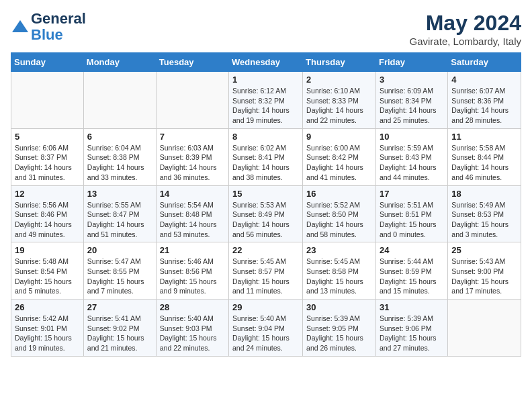 The image size is (532, 411). What do you see at coordinates (339, 333) in the screenshot?
I see `day-info: Sunrise: 5:39 AM Sunset: 9:05 PM Dayligh…` at bounding box center [339, 333].